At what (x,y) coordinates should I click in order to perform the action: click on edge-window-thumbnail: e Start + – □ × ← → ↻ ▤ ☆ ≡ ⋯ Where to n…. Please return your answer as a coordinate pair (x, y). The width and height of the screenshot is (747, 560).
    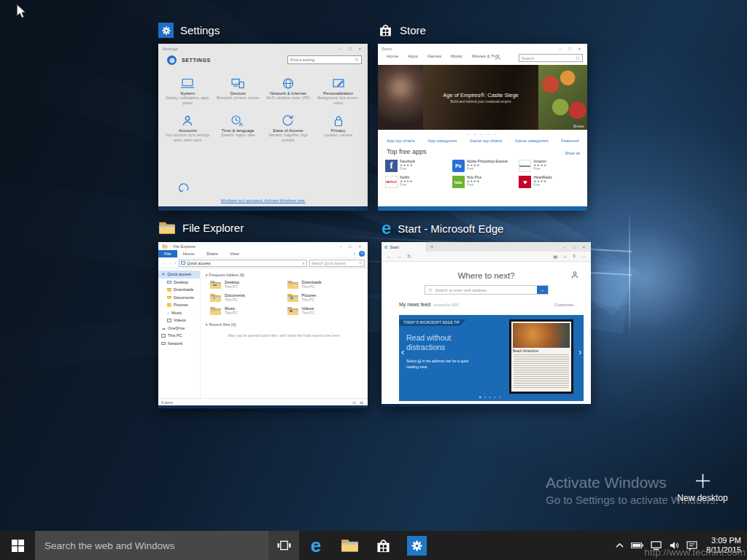
    Looking at the image, I should click on (486, 324).